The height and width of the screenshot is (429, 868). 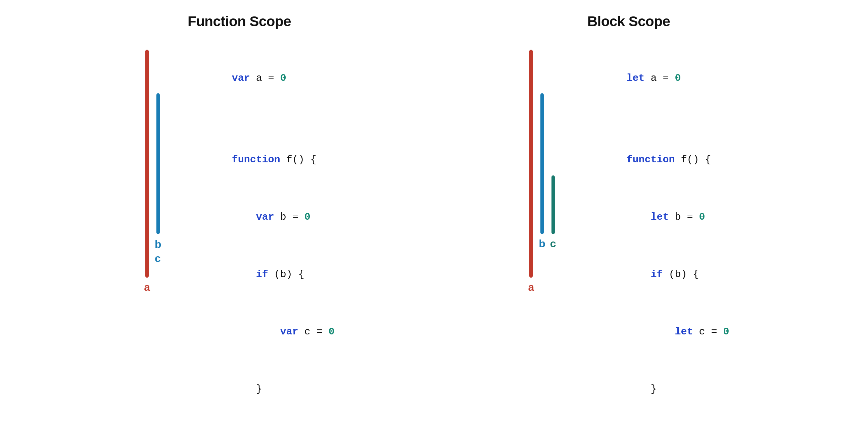 I want to click on function-scope-bars: a b c, so click(x=152, y=172).